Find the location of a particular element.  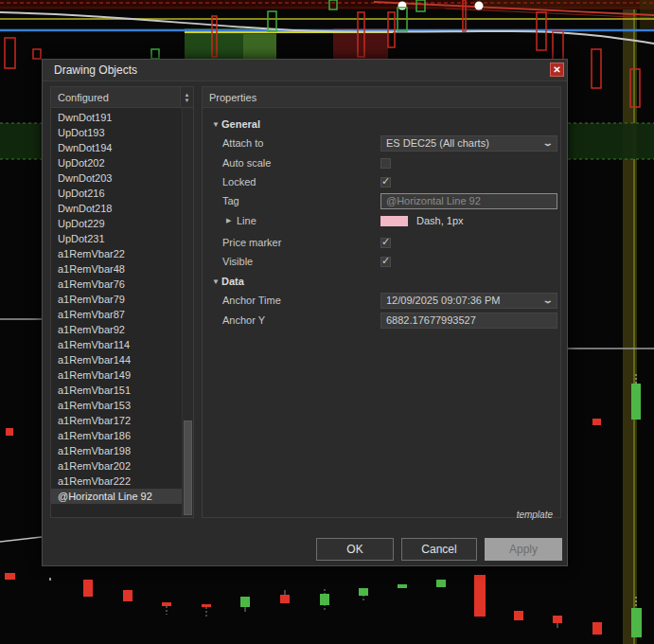

list-item: DwnDot203 is located at coordinates (117, 178).